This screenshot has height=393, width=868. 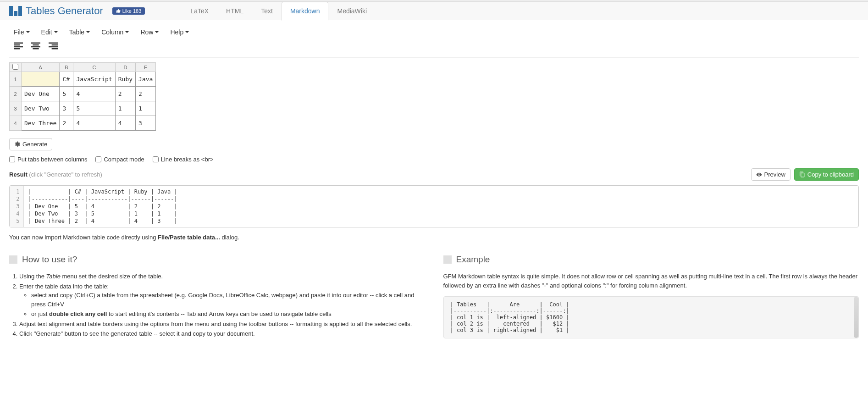 What do you see at coordinates (83, 96) in the screenshot?
I see `table-editor: ABCDE1C#JavaScriptRubyJava2Dev One54223D…` at bounding box center [83, 96].